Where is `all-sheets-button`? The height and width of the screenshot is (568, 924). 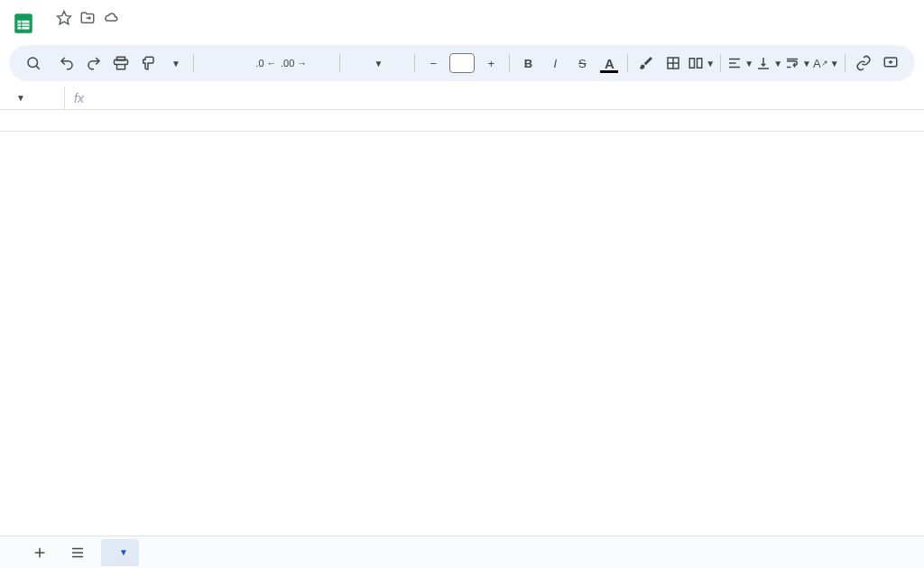
all-sheets-button is located at coordinates (78, 553).